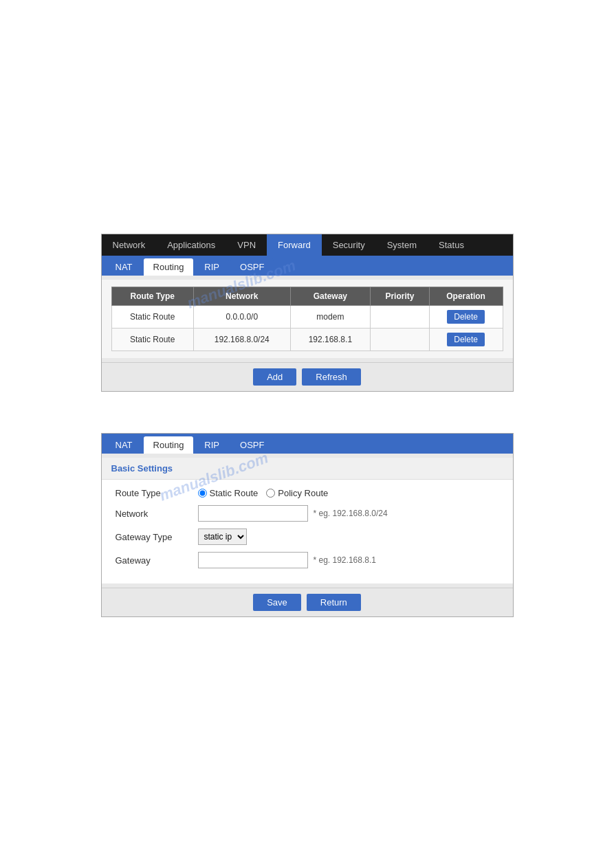 The height and width of the screenshot is (868, 614). What do you see at coordinates (169, 445) in the screenshot?
I see `tab2-routing: Routing` at bounding box center [169, 445].